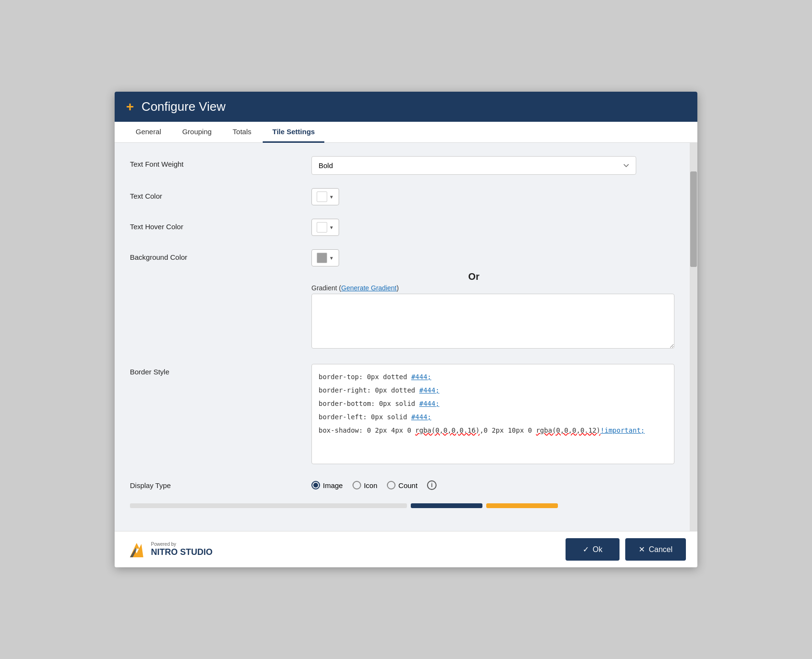 This screenshot has width=812, height=659. I want to click on background-color-label: Background Color, so click(221, 255).